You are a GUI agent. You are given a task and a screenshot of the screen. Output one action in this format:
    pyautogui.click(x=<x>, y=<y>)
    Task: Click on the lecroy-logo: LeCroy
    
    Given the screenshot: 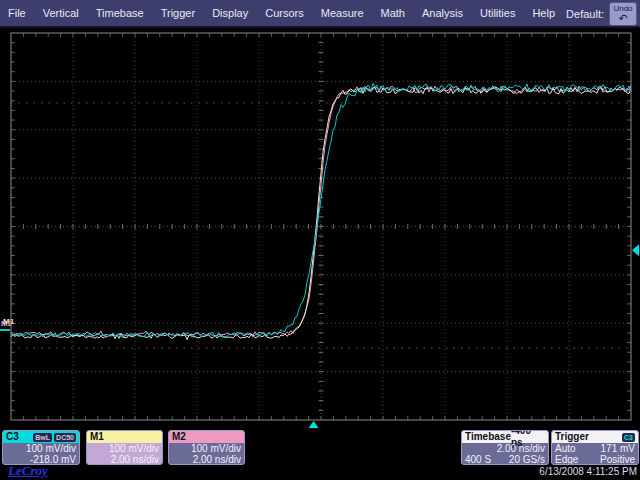 What is the action you would take?
    pyautogui.click(x=28, y=471)
    